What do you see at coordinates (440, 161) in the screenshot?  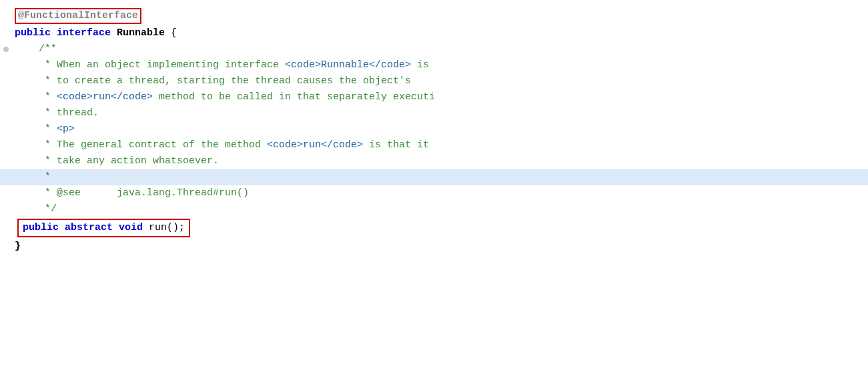 I see `line-content-javadoc-7: * take any action whatsoever.` at bounding box center [440, 161].